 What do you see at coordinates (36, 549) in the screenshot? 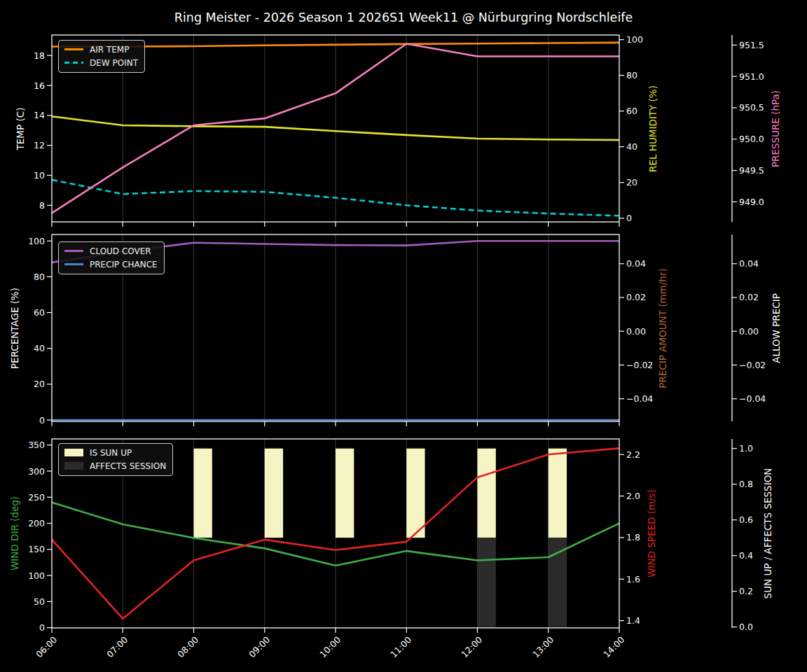
I see `tick-label: 150` at bounding box center [36, 549].